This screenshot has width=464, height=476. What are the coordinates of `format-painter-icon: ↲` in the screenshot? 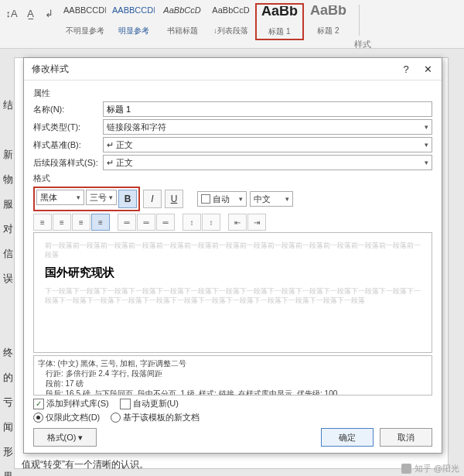 It's located at (49, 13).